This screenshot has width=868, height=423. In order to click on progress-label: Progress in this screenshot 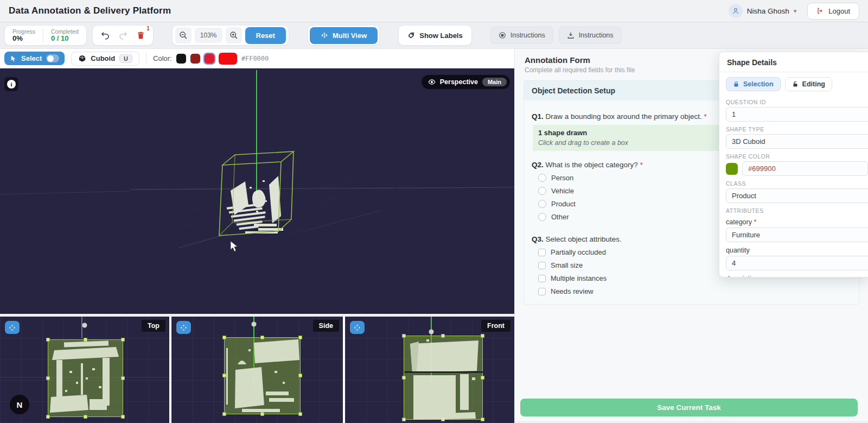, I will do `click(24, 31)`.